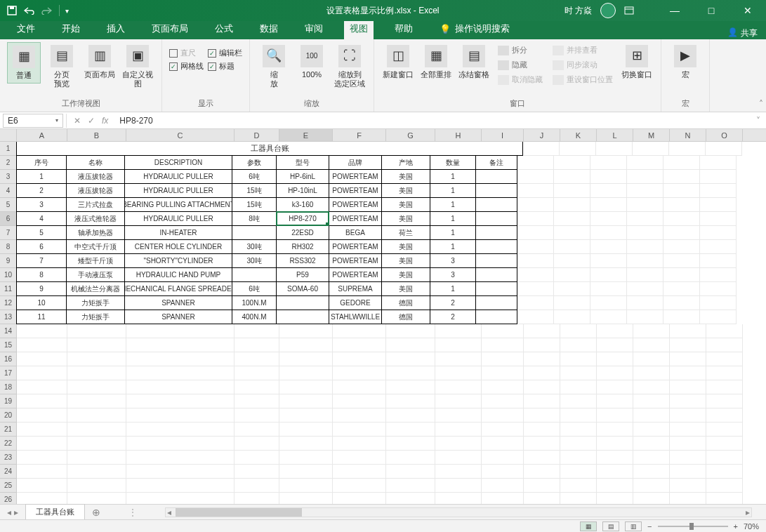 This screenshot has width=766, height=532. I want to click on zoom-button: 🔍缩 放, so click(274, 67).